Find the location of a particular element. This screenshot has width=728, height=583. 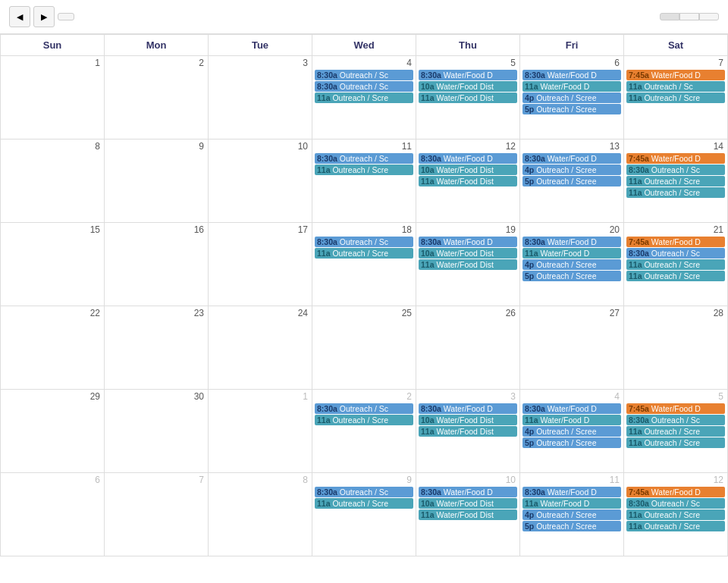

calendar-day-cell: 48:30a Outreach / Sc8:30a Outreach / Sc1… is located at coordinates (364, 98).